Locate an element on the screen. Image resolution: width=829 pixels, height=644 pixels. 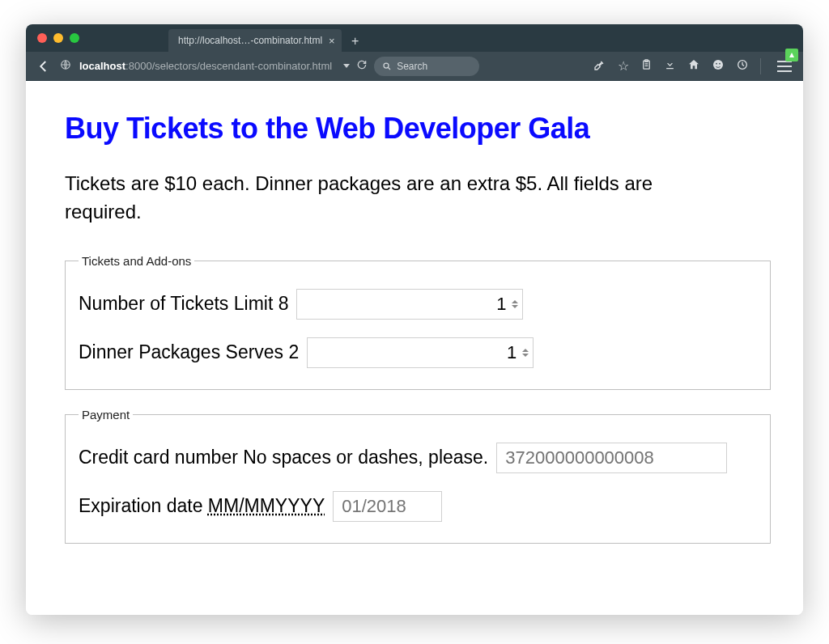
url-port: :8000 is located at coordinates (139, 66).